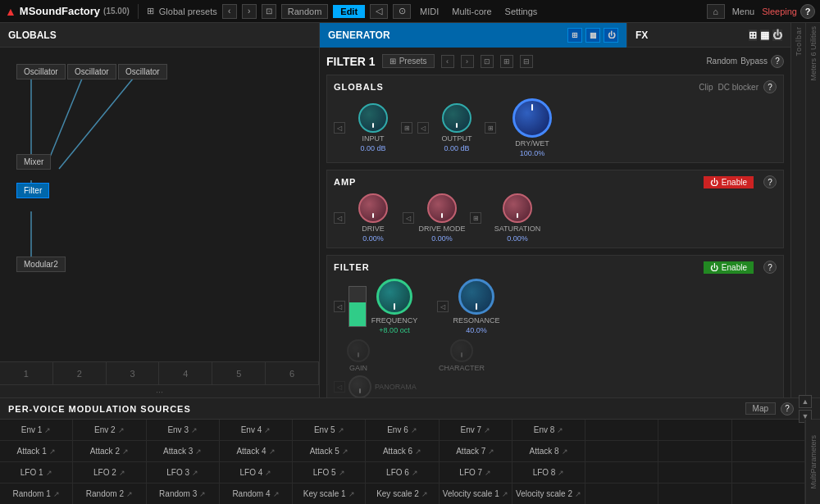 The width and height of the screenshot is (820, 504). Describe the element at coordinates (143, 72) in the screenshot. I see `node-oscillator-3: Oscillator` at that location.